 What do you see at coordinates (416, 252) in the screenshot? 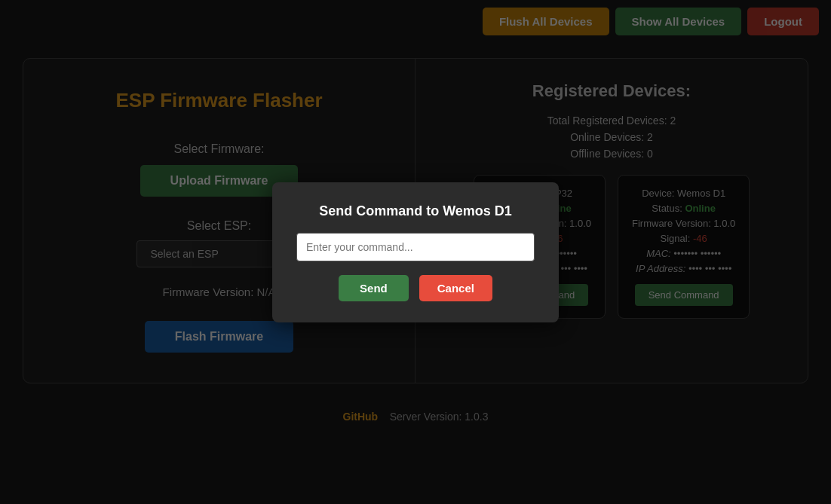
I see `modal-box: Send Command to Wemos D1 Send Cancel` at bounding box center [416, 252].